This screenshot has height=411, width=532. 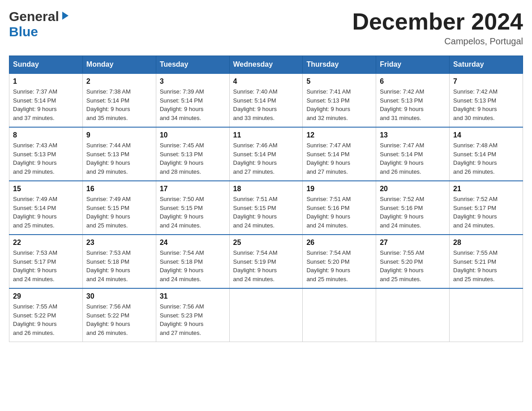 What do you see at coordinates (193, 266) in the screenshot?
I see `day-info: Sunrise: 7:54 AM Sunset: 5:18 PM Dayligh…` at bounding box center [193, 266].